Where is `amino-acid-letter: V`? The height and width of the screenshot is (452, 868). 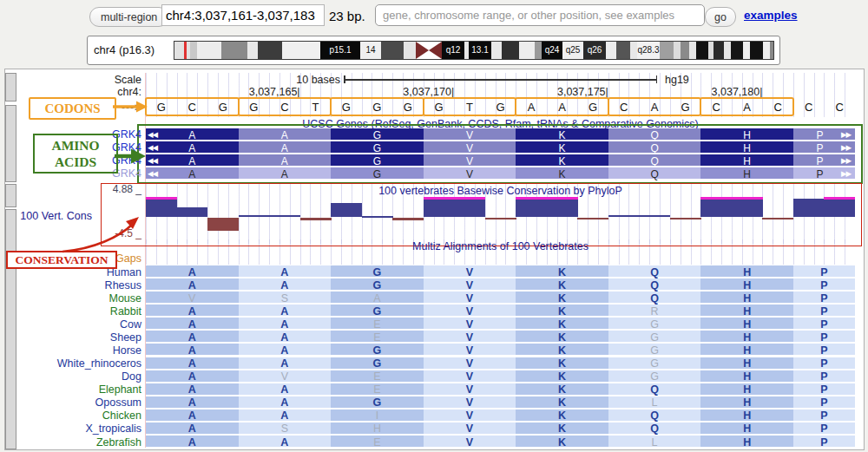 amino-acid-letter: V is located at coordinates (470, 161).